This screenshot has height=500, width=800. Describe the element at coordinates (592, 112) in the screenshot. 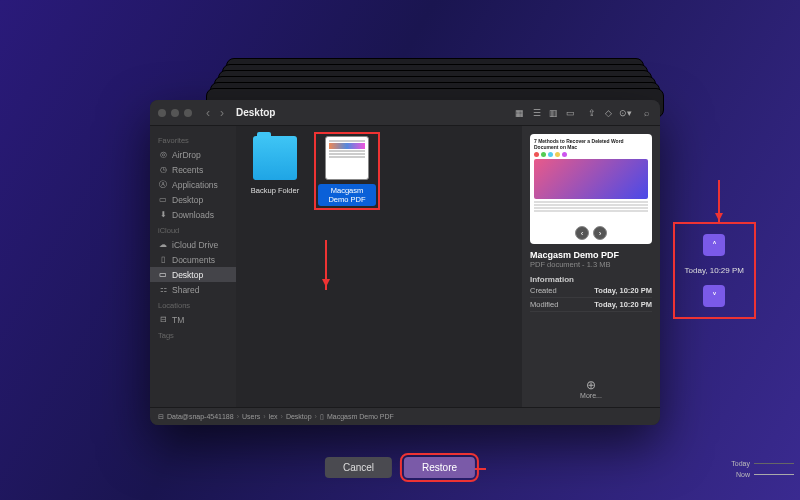

I see `share-icon: ⇪` at that location.